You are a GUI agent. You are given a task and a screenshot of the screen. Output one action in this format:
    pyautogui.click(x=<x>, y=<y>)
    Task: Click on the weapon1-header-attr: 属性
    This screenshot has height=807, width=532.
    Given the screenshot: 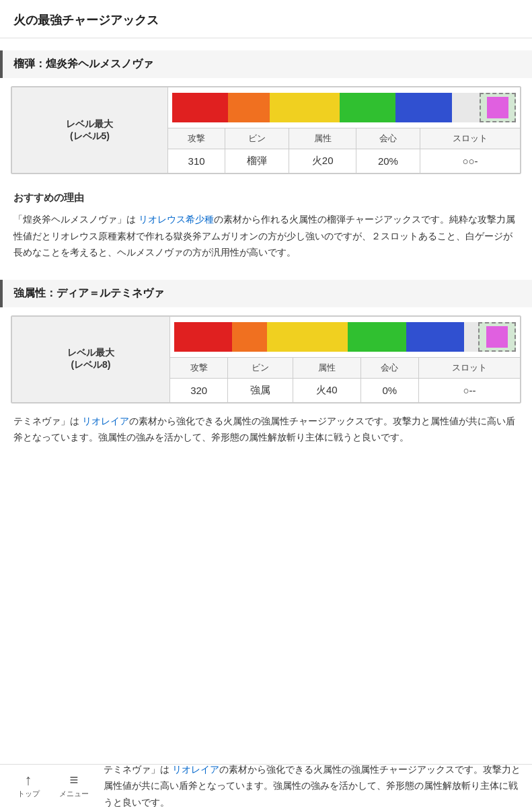 What is the action you would take?
    pyautogui.click(x=323, y=139)
    